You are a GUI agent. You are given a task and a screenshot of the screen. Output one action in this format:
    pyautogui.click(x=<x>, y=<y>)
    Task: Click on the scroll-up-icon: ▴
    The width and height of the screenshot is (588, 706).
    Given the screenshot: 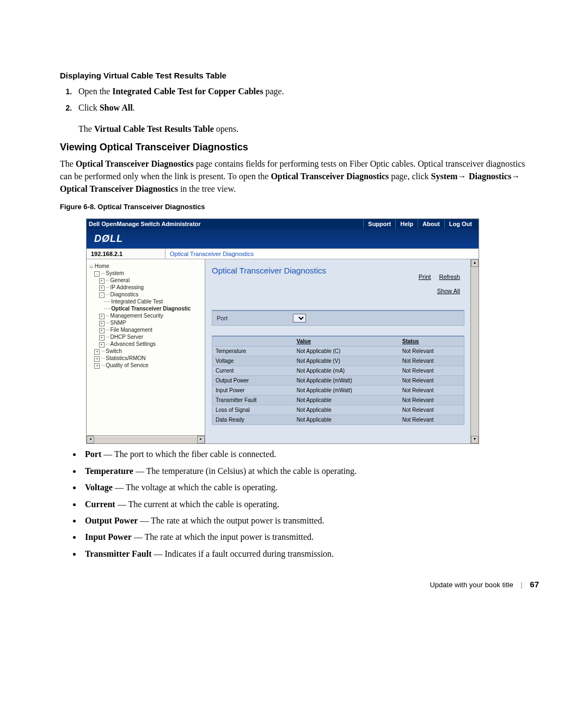 What is the action you would take?
    pyautogui.click(x=475, y=263)
    